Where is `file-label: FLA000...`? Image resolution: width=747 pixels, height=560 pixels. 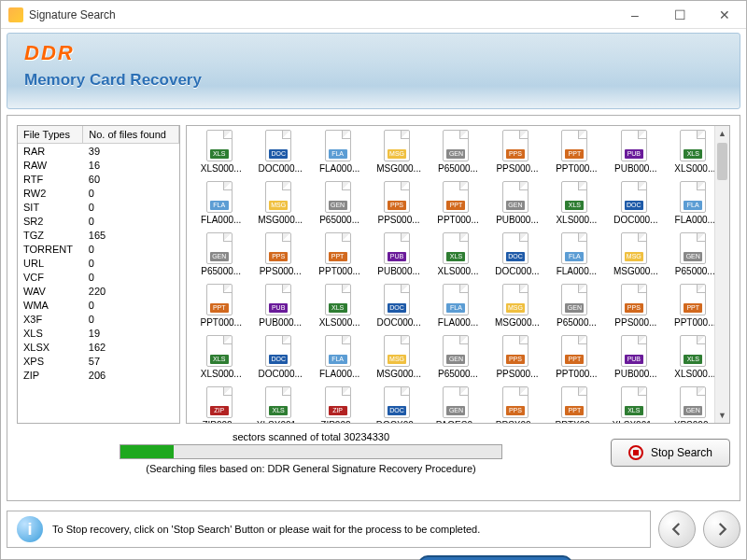 file-label: FLA000... is located at coordinates (340, 168).